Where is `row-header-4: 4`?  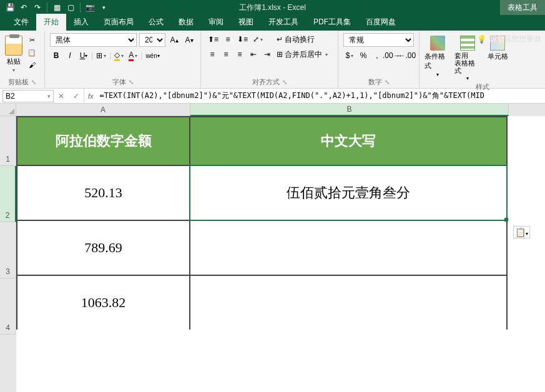
row-header-4: 4 is located at coordinates (8, 306).